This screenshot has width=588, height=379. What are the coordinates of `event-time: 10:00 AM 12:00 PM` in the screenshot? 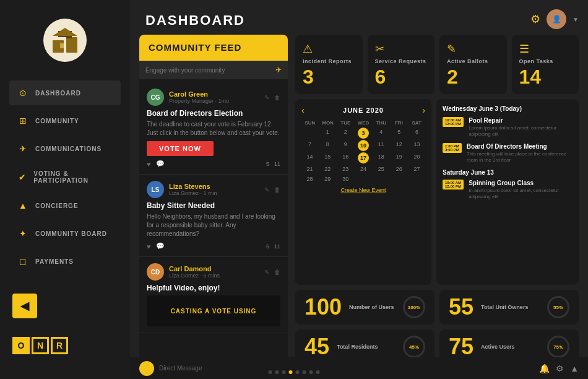 It's located at (453, 185).